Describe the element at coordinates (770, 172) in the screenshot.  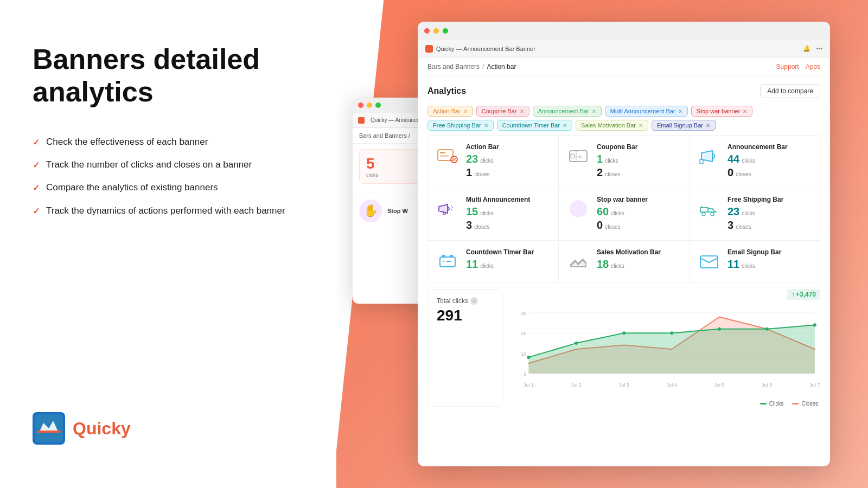
I see `closes-row: 0 closes` at that location.